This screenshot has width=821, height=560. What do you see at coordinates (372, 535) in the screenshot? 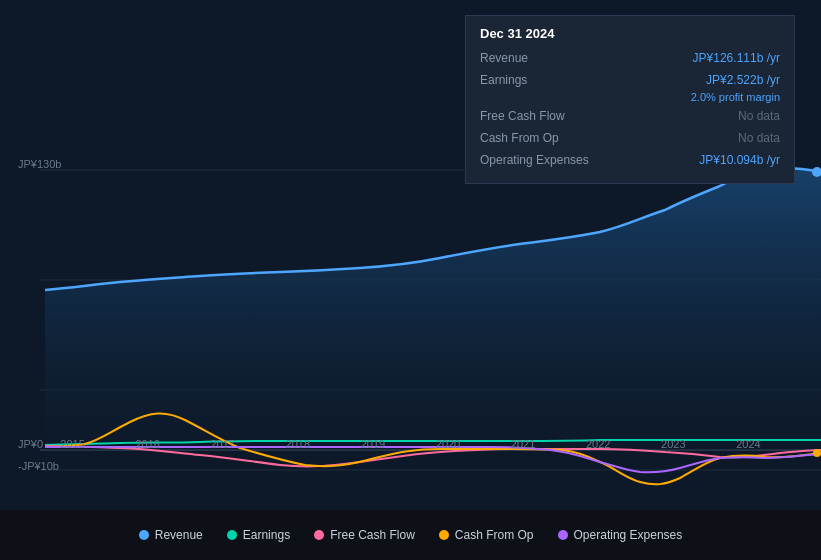
I see `legend-label-fcf: Free Cash Flow` at bounding box center [372, 535].